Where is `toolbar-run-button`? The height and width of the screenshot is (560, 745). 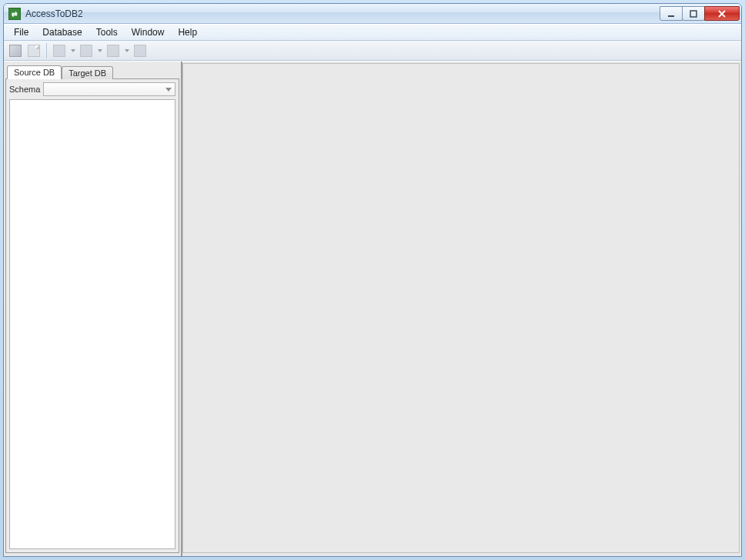 toolbar-run-button is located at coordinates (113, 51).